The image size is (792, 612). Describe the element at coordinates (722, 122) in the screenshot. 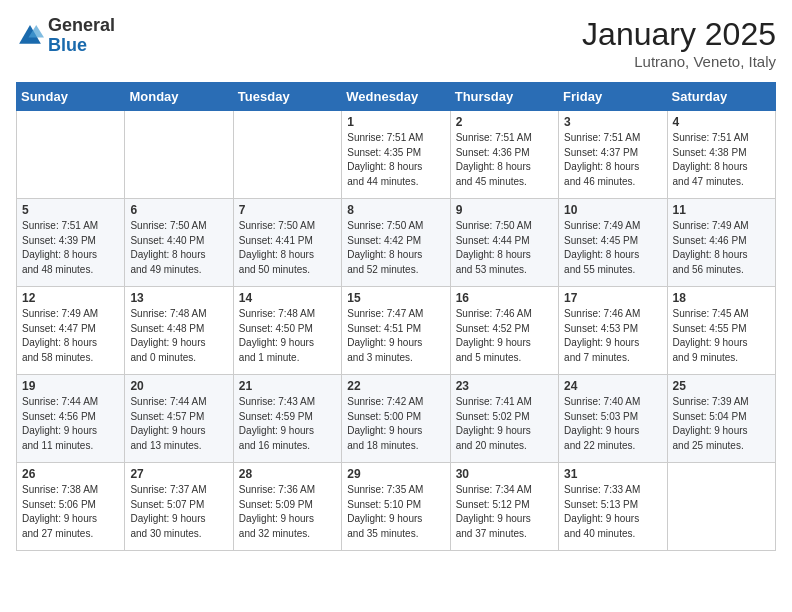

I see `day-number: 4` at that location.